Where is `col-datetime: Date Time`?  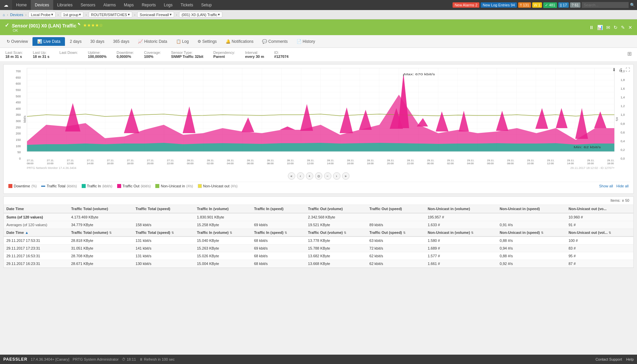
col-datetime: Date Time is located at coordinates (36, 209).